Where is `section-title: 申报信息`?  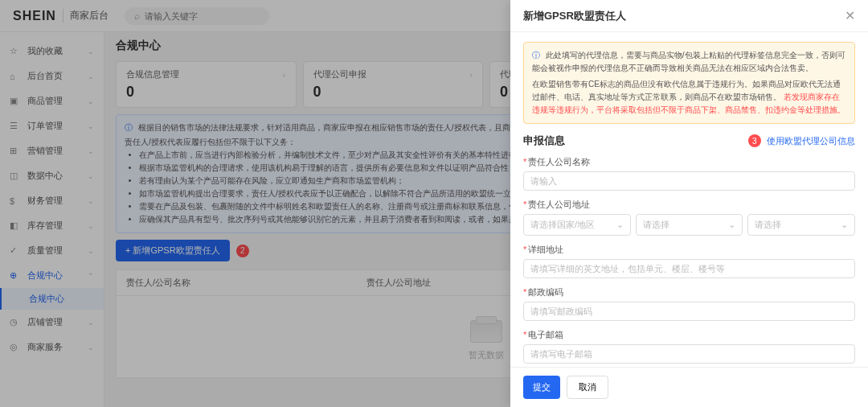 section-title: 申报信息 is located at coordinates (544, 141).